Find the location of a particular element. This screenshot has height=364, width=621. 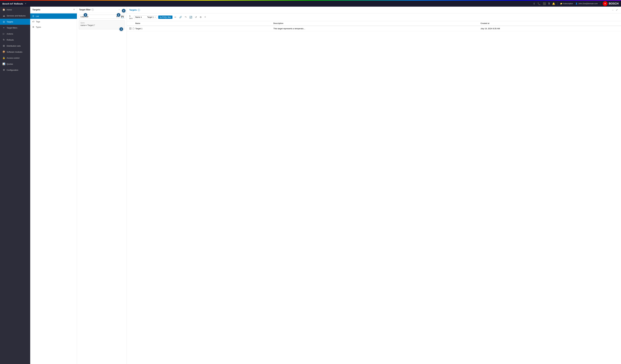

sidebar-item-label: Home is located at coordinates (9, 10).